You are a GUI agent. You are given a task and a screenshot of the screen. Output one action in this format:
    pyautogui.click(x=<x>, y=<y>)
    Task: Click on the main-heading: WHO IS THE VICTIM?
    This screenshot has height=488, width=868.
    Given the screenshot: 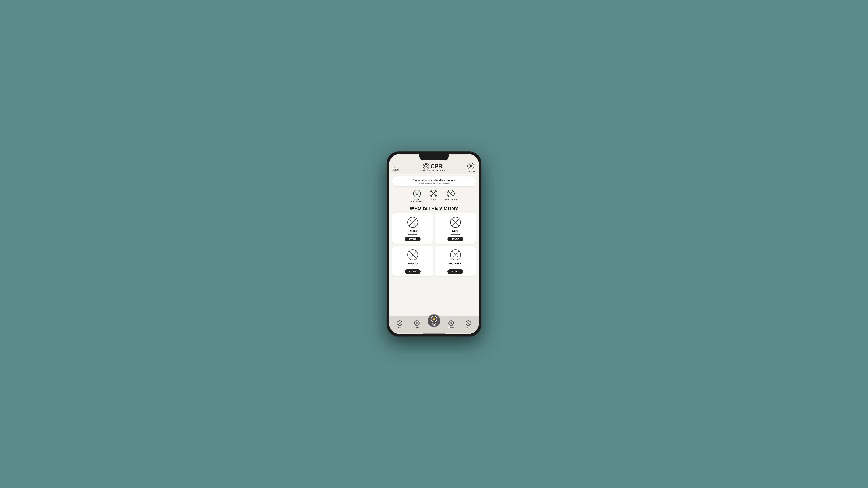 What is the action you would take?
    pyautogui.click(x=434, y=208)
    